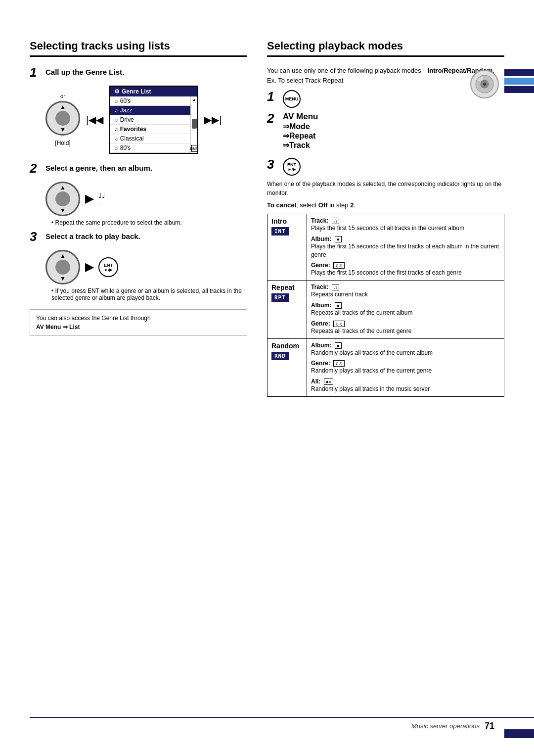 This screenshot has width=534, height=756. What do you see at coordinates (150, 130) in the screenshot?
I see `genre-item-favorites: ♫ Favorites` at bounding box center [150, 130].